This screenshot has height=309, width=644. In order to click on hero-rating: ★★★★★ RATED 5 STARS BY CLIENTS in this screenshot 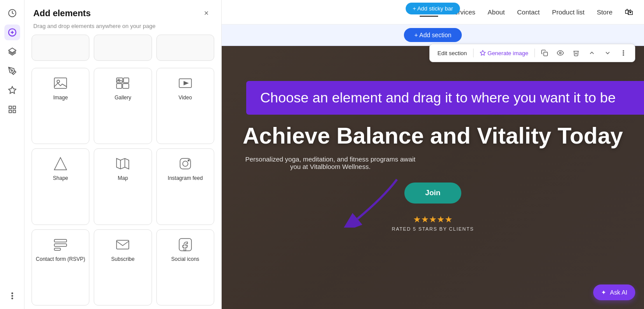, I will do `click(433, 223)`.